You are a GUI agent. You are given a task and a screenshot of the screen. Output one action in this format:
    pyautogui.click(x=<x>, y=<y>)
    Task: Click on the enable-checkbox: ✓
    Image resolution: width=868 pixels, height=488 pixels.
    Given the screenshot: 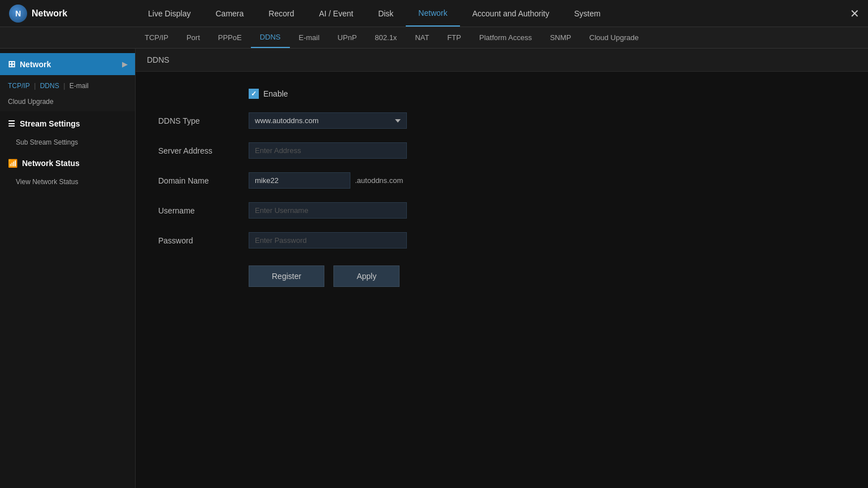 What is the action you would take?
    pyautogui.click(x=254, y=94)
    